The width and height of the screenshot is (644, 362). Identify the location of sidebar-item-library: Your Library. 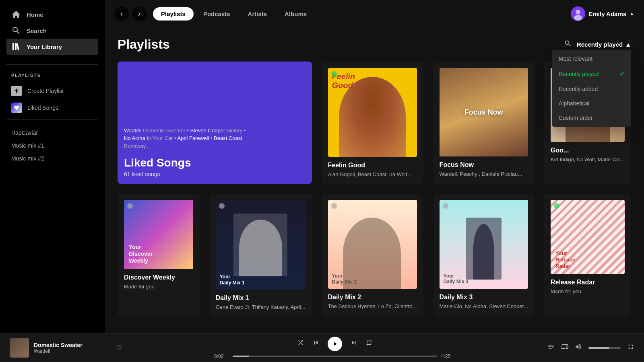
(52, 47).